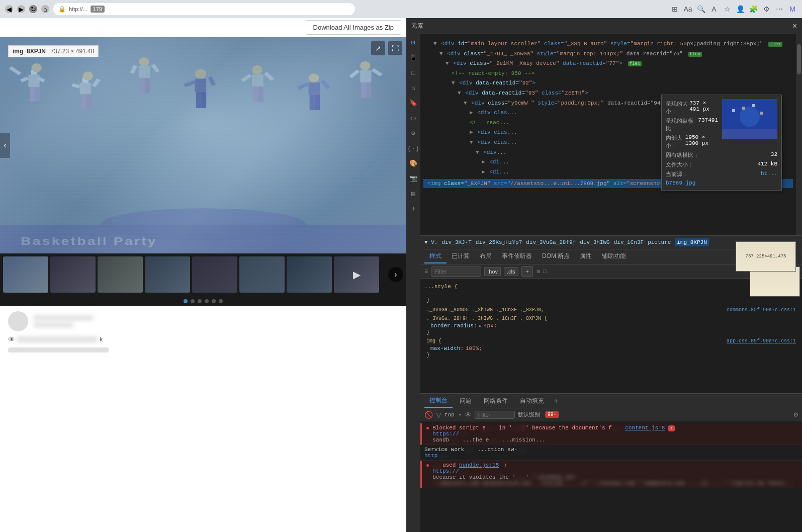  What do you see at coordinates (353, 27) in the screenshot?
I see `download-button: Download All Images as Zip` at bounding box center [353, 27].